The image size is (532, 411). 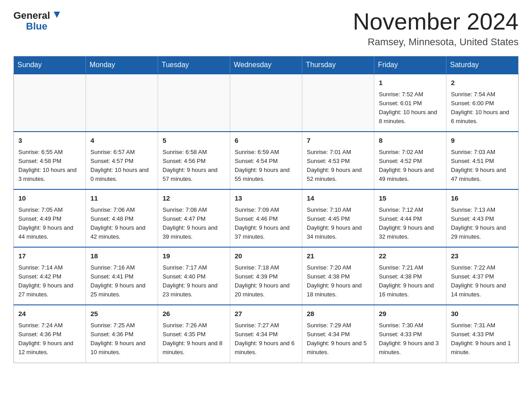 I want to click on day-number: 2, so click(x=482, y=83).